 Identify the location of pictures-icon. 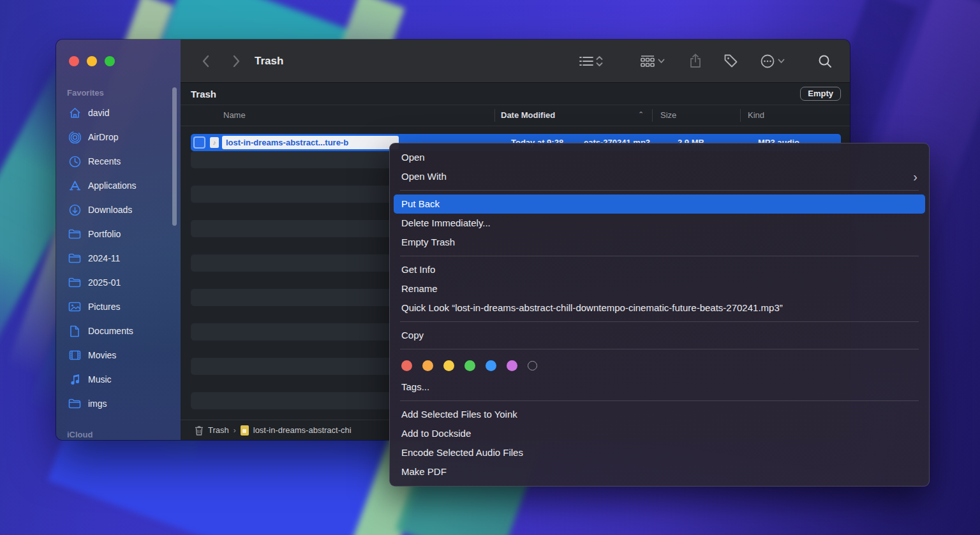
(75, 307).